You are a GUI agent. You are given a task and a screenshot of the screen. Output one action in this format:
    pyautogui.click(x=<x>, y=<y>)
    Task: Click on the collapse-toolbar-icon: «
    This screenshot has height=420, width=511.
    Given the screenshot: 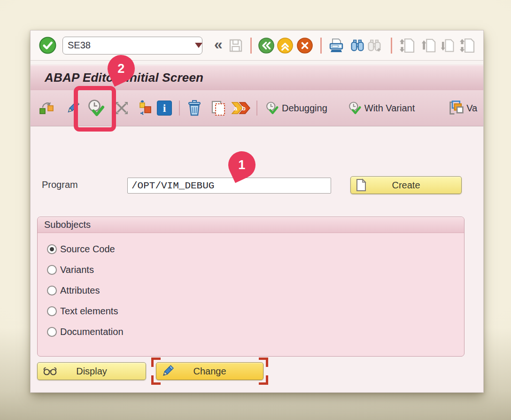 What is the action you would take?
    pyautogui.click(x=218, y=46)
    